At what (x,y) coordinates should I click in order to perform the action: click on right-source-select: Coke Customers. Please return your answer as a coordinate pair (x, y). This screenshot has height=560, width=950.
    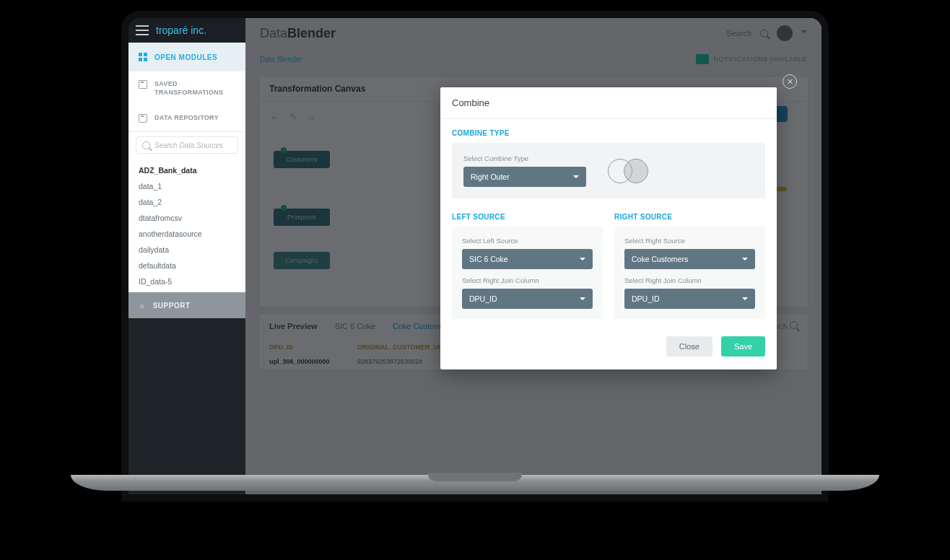
    Looking at the image, I should click on (690, 259).